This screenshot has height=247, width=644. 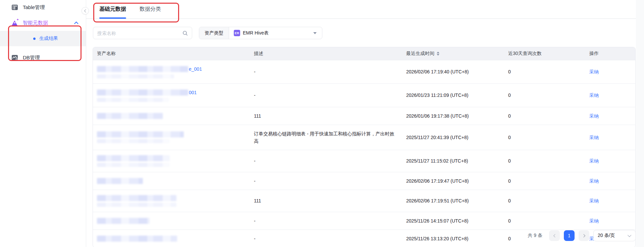 What do you see at coordinates (171, 69) in the screenshot?
I see `asset-name-redacted: e_001` at bounding box center [171, 69].